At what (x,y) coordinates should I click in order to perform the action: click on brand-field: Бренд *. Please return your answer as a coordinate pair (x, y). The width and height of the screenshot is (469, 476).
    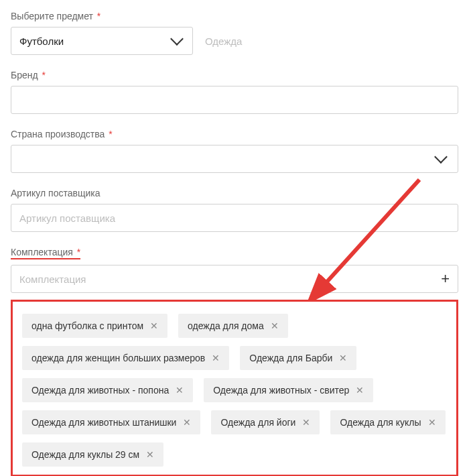
    Looking at the image, I should click on (234, 92).